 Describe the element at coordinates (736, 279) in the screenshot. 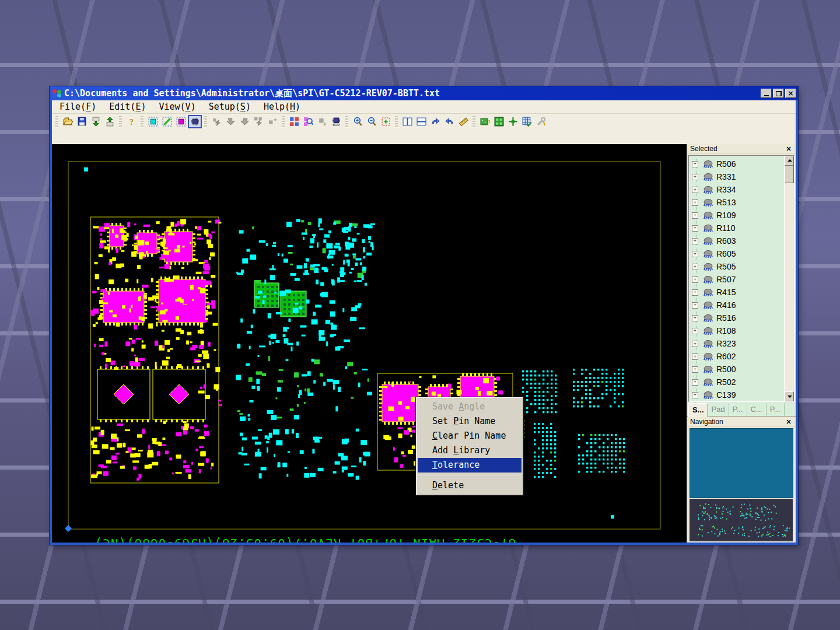

I see `tree-row-r507: +R507` at that location.